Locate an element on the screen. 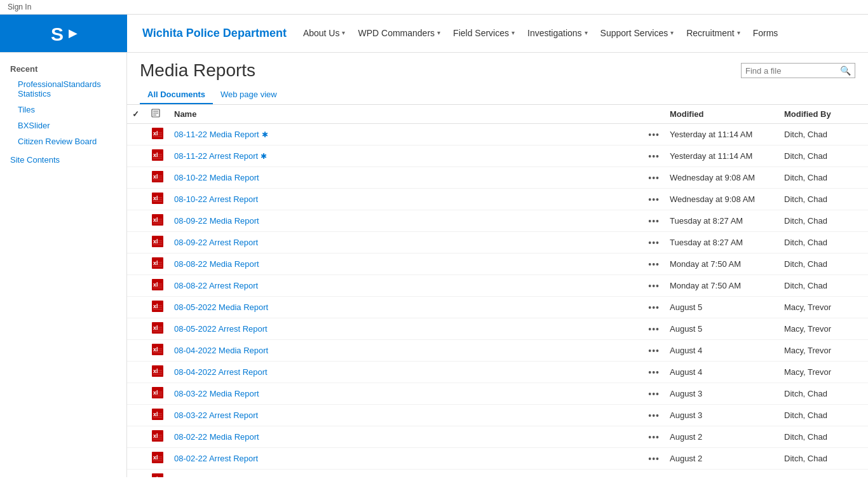 The width and height of the screenshot is (868, 488). sidebar-item: ProfessionalStandards Statistics is located at coordinates (64, 89).